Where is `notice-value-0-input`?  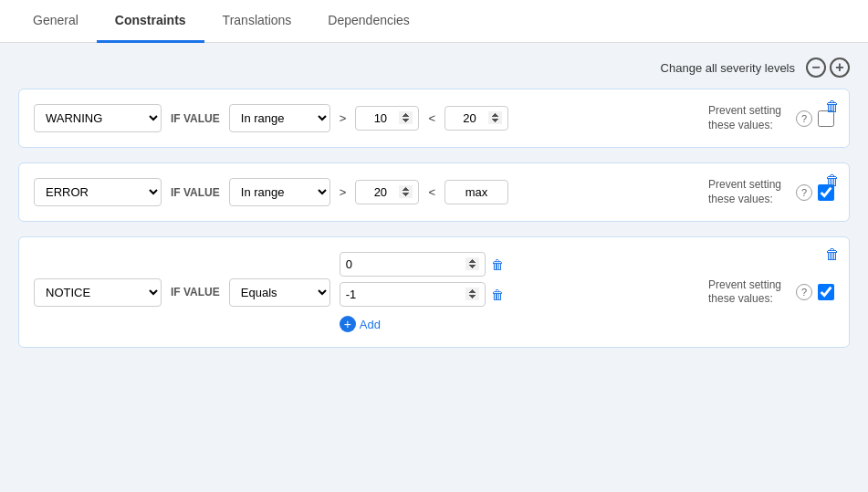 notice-value-0-input is located at coordinates (413, 265).